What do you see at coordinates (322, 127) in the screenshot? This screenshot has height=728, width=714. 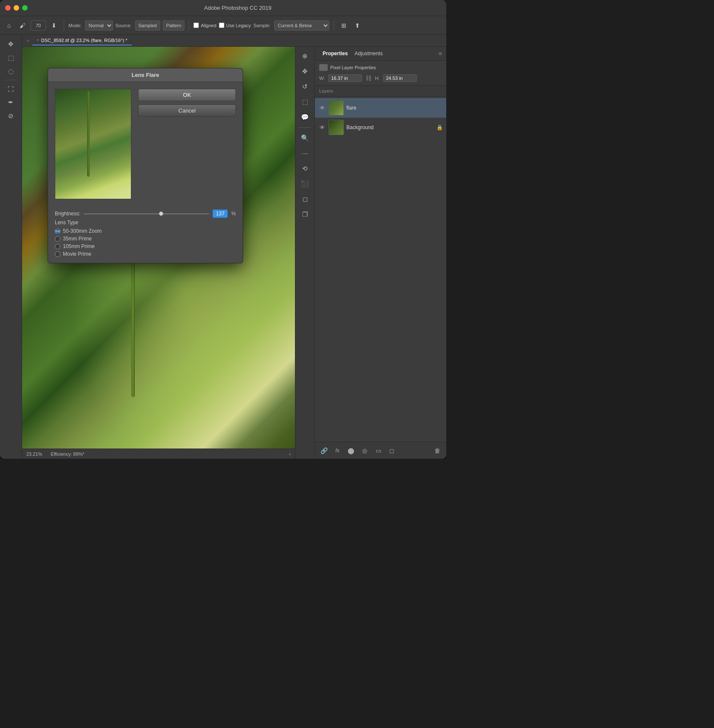 I see `layer-visibility-background: 👁` at bounding box center [322, 127].